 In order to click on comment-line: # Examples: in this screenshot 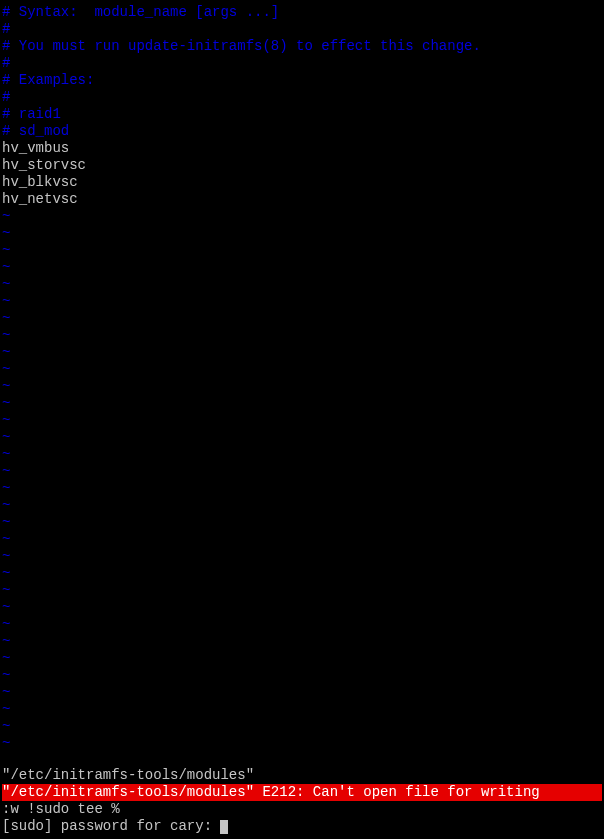, I will do `click(302, 80)`.